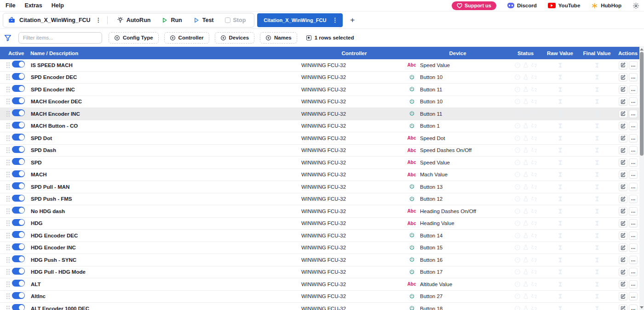 The width and height of the screenshot is (644, 310). I want to click on gear-icon, so click(636, 6).